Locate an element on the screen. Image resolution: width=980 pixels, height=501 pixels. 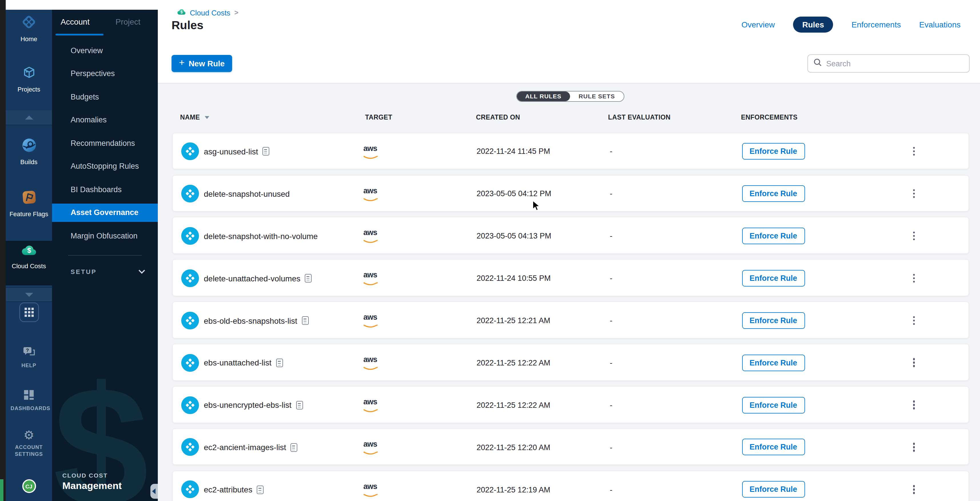
breadcrumb: $ Cloud Costs > is located at coordinates (208, 13).